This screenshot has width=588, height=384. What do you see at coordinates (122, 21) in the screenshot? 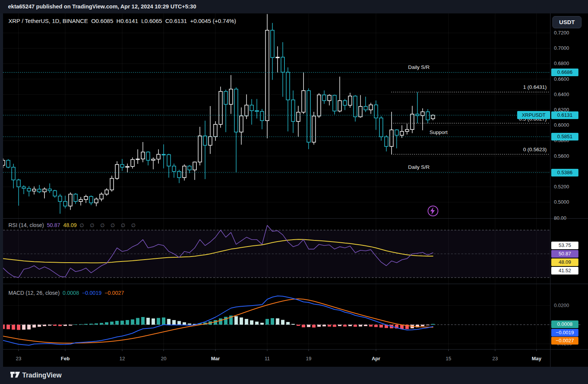
I see `symbol-legend: XRP / TetherUS, 1D, BINANCE O0.6085 H0.6…` at bounding box center [122, 21].